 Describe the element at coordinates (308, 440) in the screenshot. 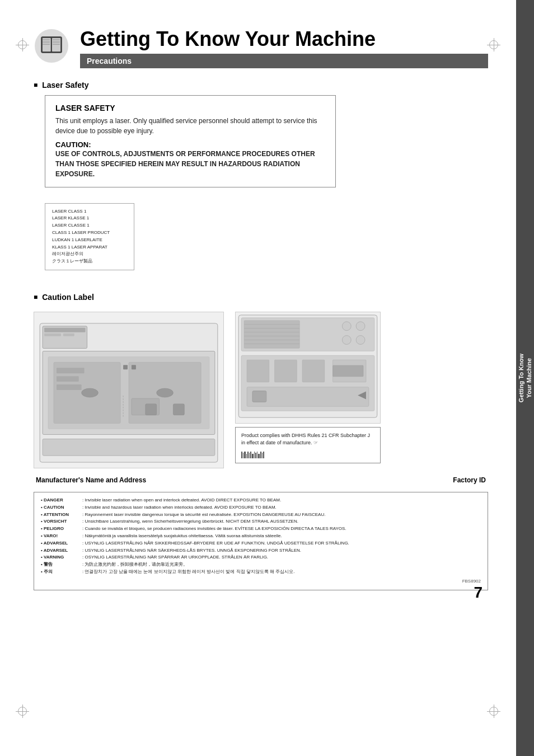

I see `dhhs-text: Product complies with DHHS Rules 21 CFR …` at that location.